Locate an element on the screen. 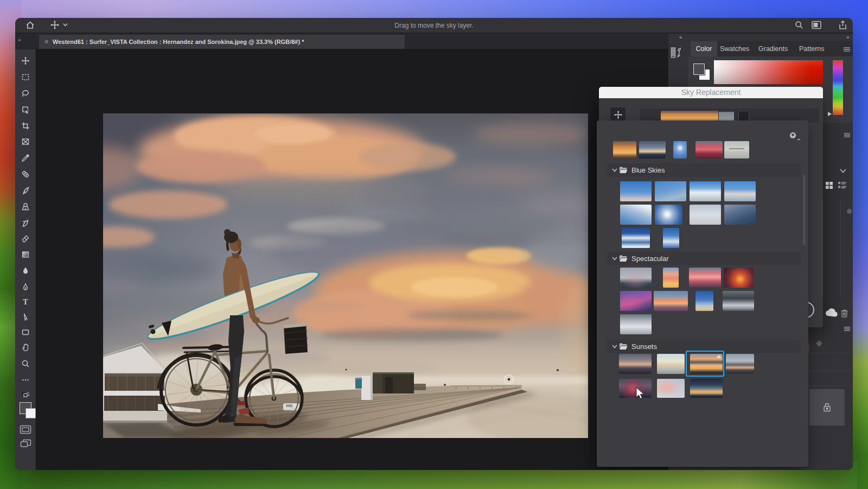 Image resolution: width=868 pixels, height=489 pixels. svg-text: T is located at coordinates (25, 302).